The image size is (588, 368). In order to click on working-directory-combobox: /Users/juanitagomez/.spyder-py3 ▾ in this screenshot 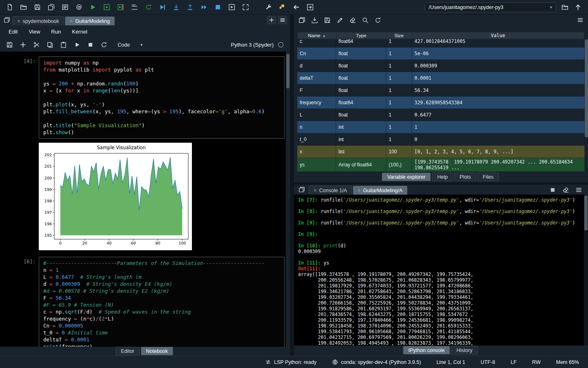, I will do `click(490, 7)`.